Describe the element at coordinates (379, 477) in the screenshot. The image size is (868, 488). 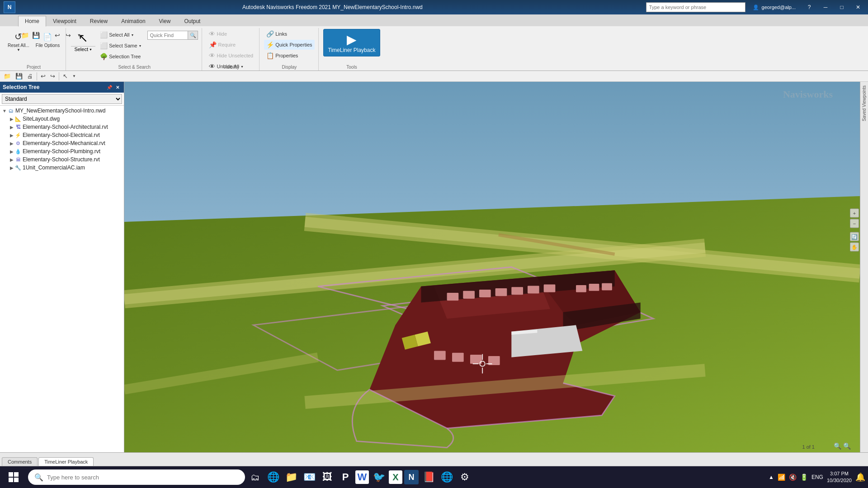
I see `skype-icon: 🐦` at that location.